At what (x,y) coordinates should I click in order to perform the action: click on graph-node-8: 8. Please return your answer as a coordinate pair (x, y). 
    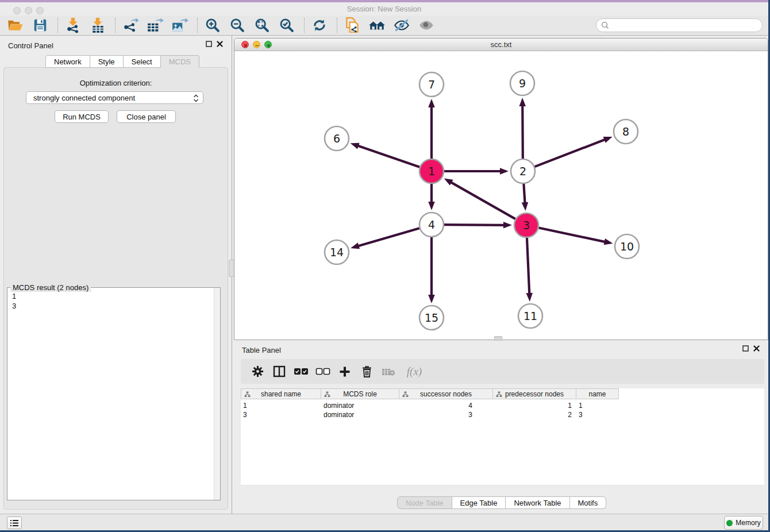
    Looking at the image, I should click on (626, 132).